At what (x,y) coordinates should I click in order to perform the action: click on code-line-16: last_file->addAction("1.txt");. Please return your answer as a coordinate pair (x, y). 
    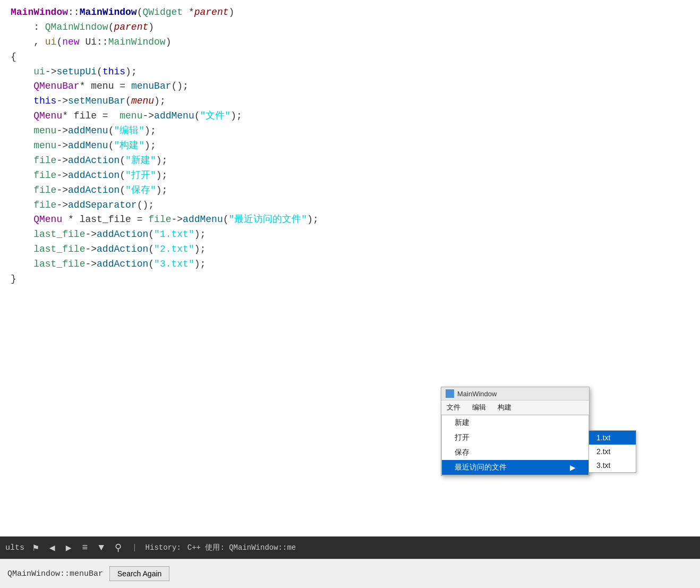
    Looking at the image, I should click on (350, 235).